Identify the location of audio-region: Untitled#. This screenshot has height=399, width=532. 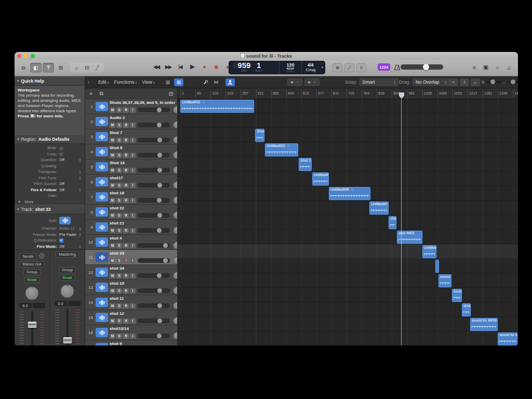
(321, 179).